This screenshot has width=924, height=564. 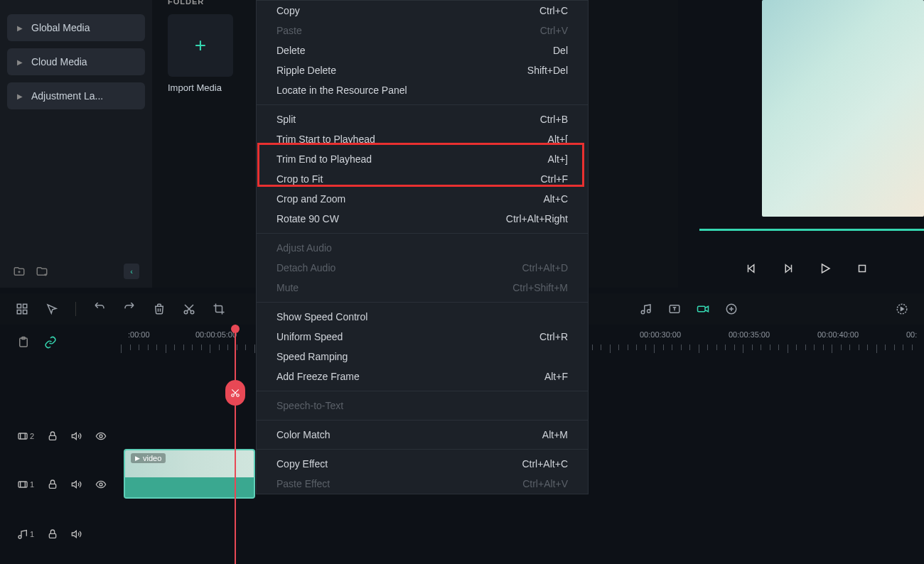 I want to click on menu-item-split: SplitCtrl+B, so click(x=422, y=119).